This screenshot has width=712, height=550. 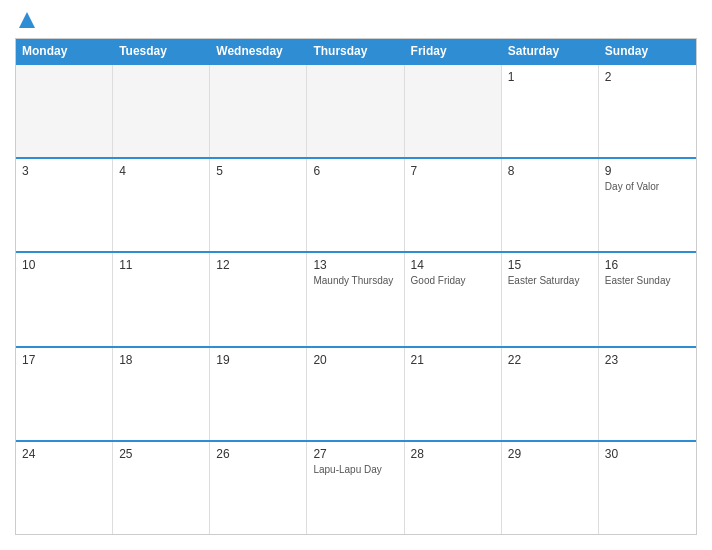 What do you see at coordinates (355, 280) in the screenshot?
I see `day-event: Maundy Thursday` at bounding box center [355, 280].